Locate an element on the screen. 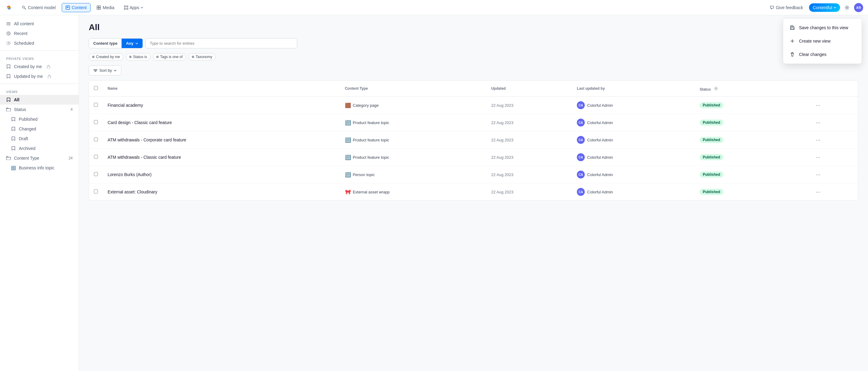 The height and width of the screenshot is (371, 868). table-row: ATM withdrawals - Corporate card feature… is located at coordinates (473, 140).